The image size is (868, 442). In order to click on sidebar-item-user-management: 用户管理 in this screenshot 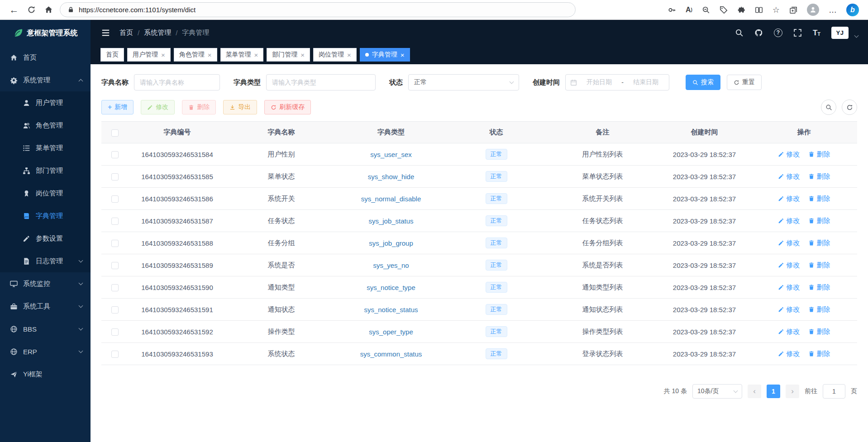, I will do `click(45, 103)`.